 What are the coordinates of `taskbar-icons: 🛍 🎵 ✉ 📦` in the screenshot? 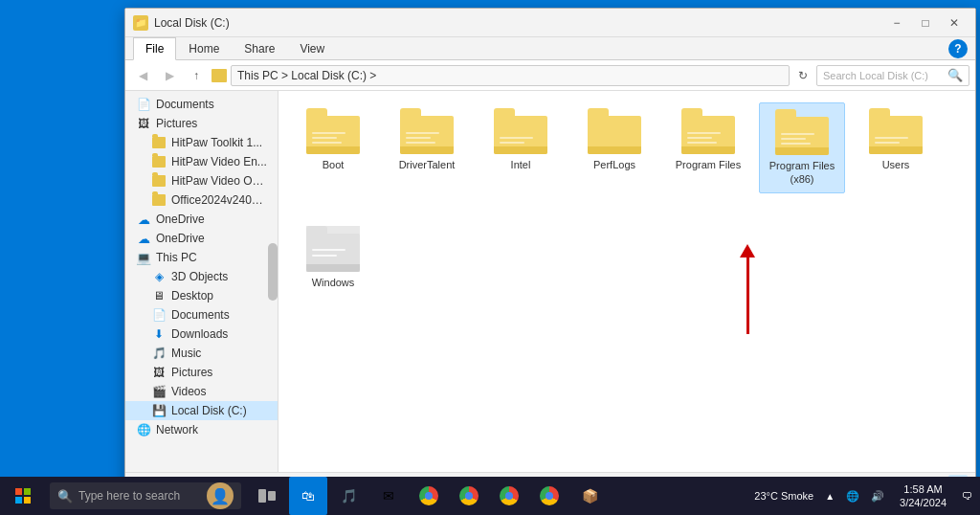 It's located at (429, 496).